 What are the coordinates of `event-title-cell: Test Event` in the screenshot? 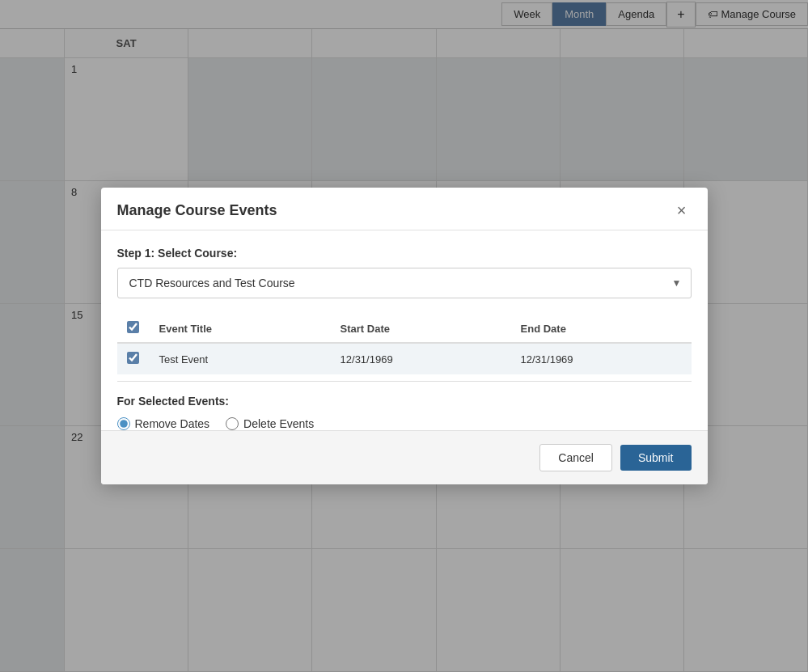 It's located at (240, 359).